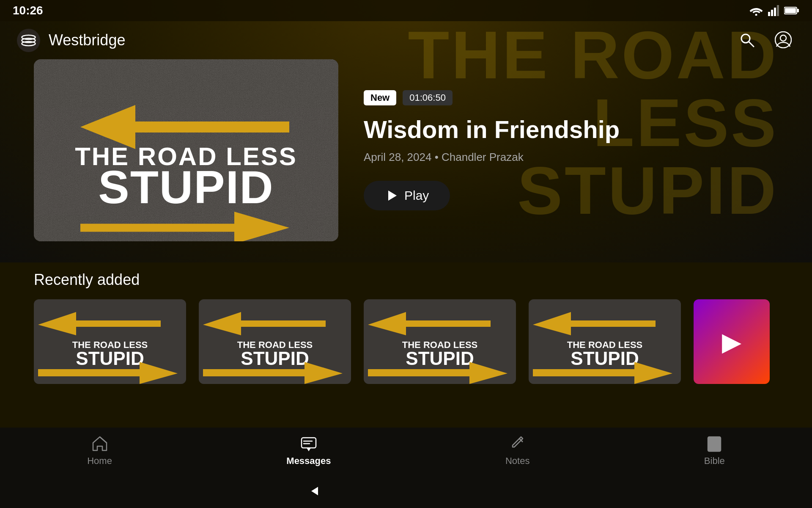  Describe the element at coordinates (747, 40) in the screenshot. I see `search-icon` at that location.